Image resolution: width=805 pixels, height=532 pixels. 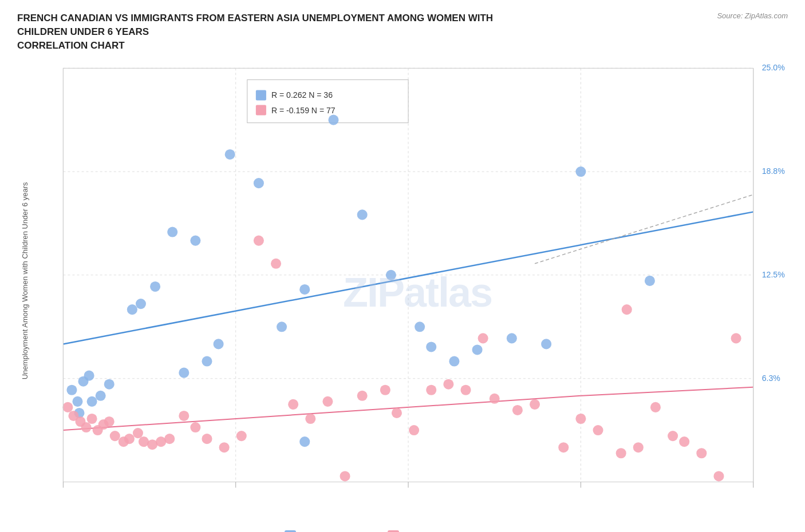 What do you see at coordinates (71, 46) in the screenshot?
I see `title-line2: CORRELATION CHART` at bounding box center [71, 46].